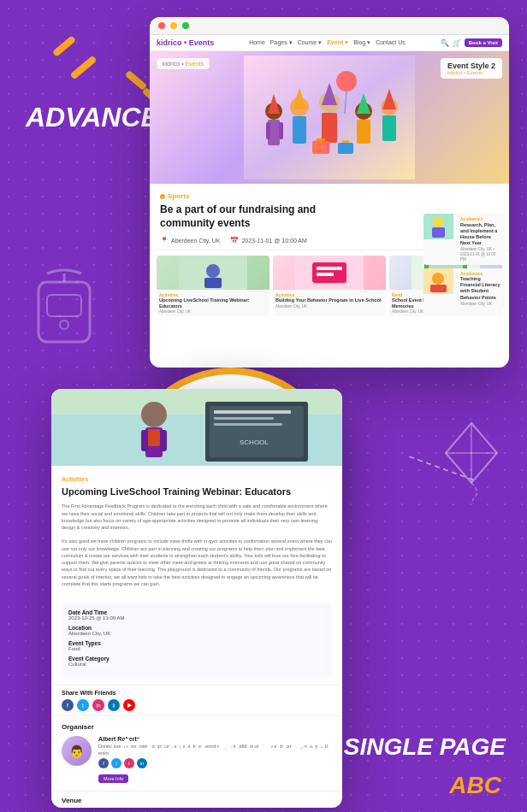 This screenshot has height=812, width=527. What do you see at coordinates (197, 692) in the screenshot?
I see `share-label: Share With Friends` at bounding box center [197, 692].